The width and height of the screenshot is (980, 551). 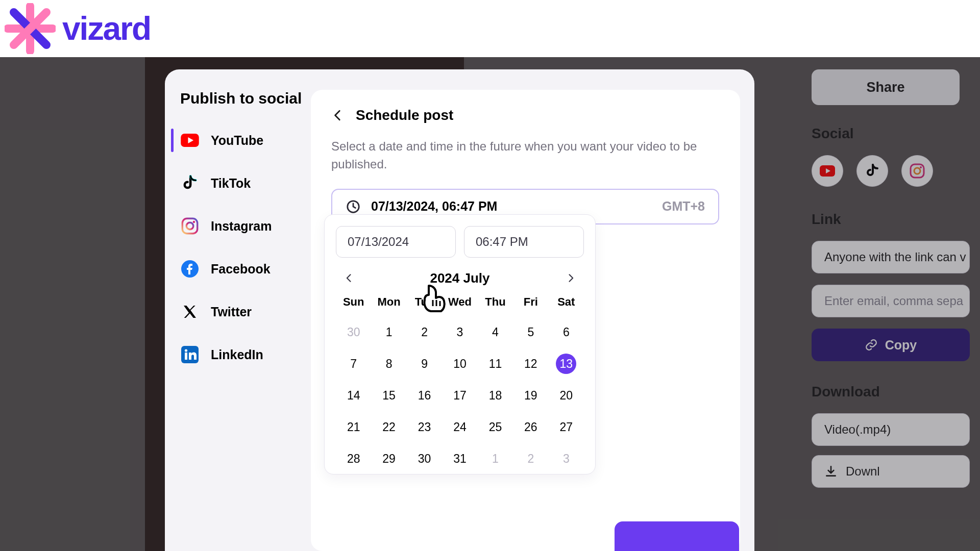 What do you see at coordinates (190, 269) in the screenshot?
I see `facebook-icon` at bounding box center [190, 269].